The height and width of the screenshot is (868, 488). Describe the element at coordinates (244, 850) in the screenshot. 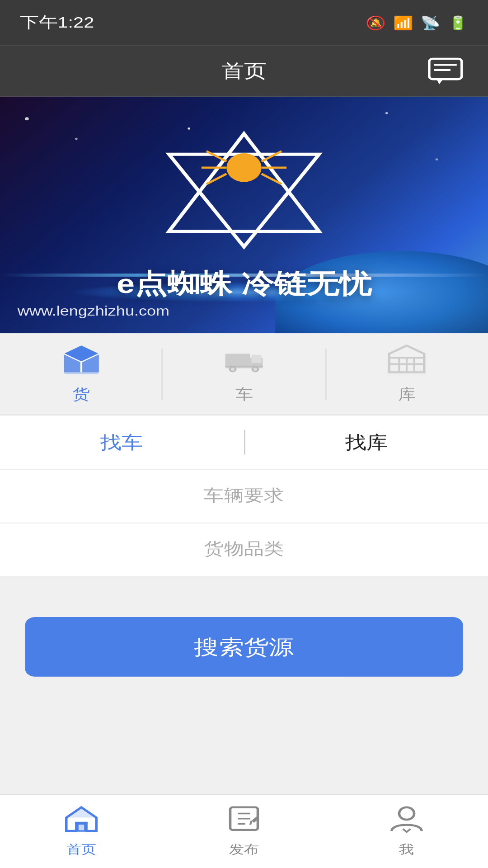

I see `post-nav-label: 发布` at that location.